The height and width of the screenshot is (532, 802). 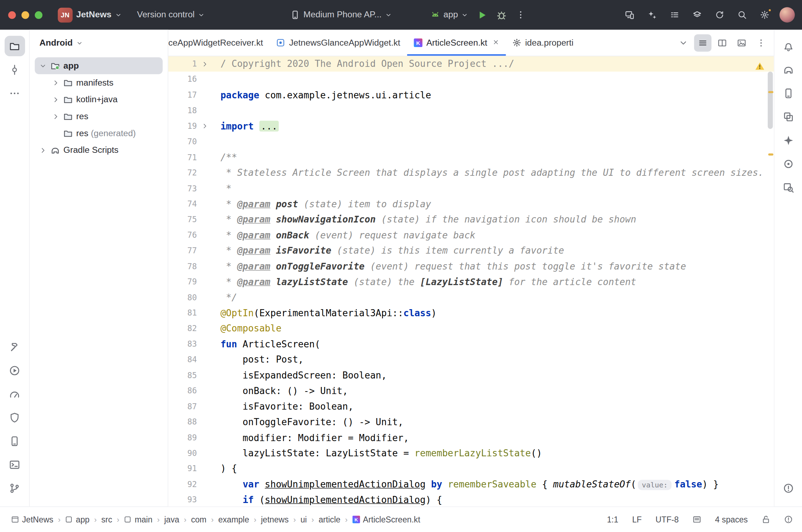 What do you see at coordinates (675, 15) in the screenshot?
I see `task-list-button` at bounding box center [675, 15].